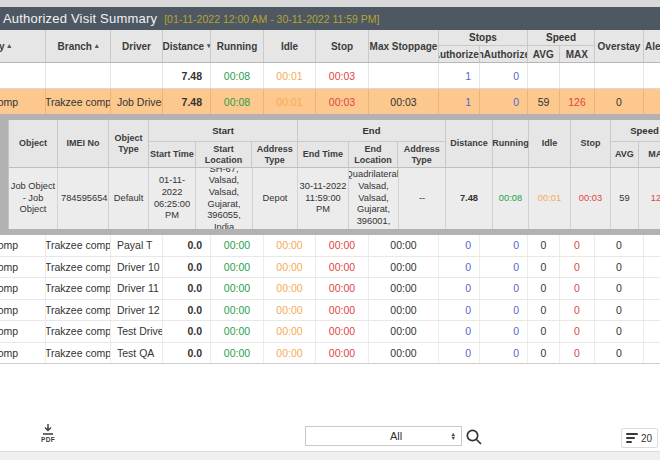  I want to click on cell-max-speed: 126, so click(578, 102).